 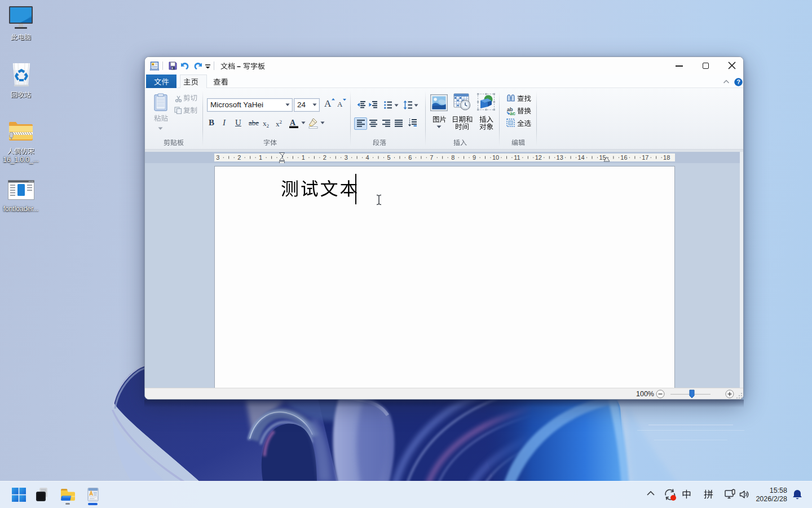 What do you see at coordinates (474, 157) in the screenshot?
I see `svg-text: 9` at bounding box center [474, 157].